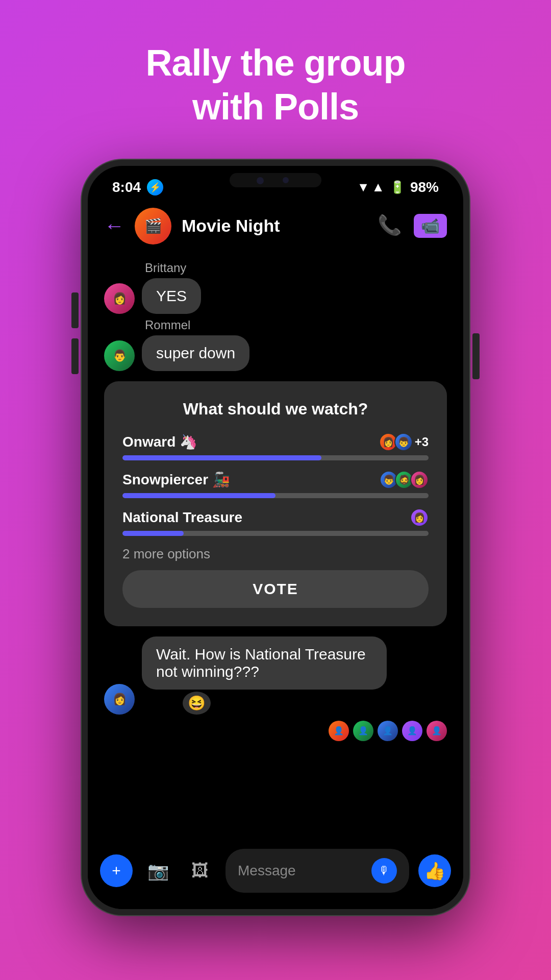 Image resolution: width=551 pixels, height=980 pixels. Describe the element at coordinates (390, 226) in the screenshot. I see `call-button: 📞` at that location.